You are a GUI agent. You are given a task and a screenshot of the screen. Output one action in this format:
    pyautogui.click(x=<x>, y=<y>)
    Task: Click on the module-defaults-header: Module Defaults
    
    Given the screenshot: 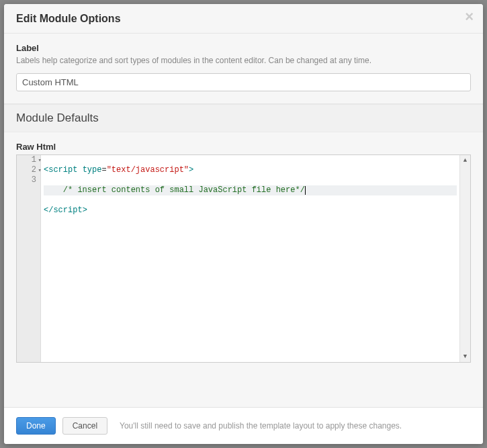 What is the action you would take?
    pyautogui.click(x=243, y=118)
    